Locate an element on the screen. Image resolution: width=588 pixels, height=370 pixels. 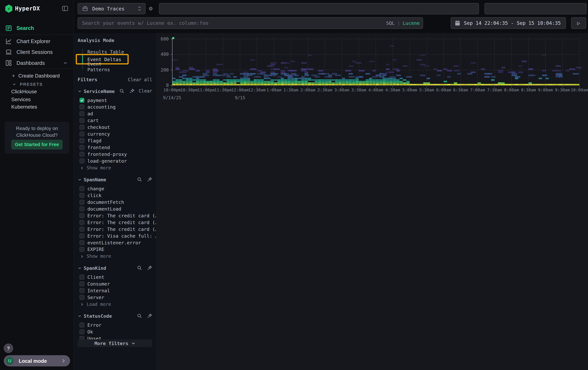
analysis-mode-title: Analysis Mode is located at coordinates (115, 40).